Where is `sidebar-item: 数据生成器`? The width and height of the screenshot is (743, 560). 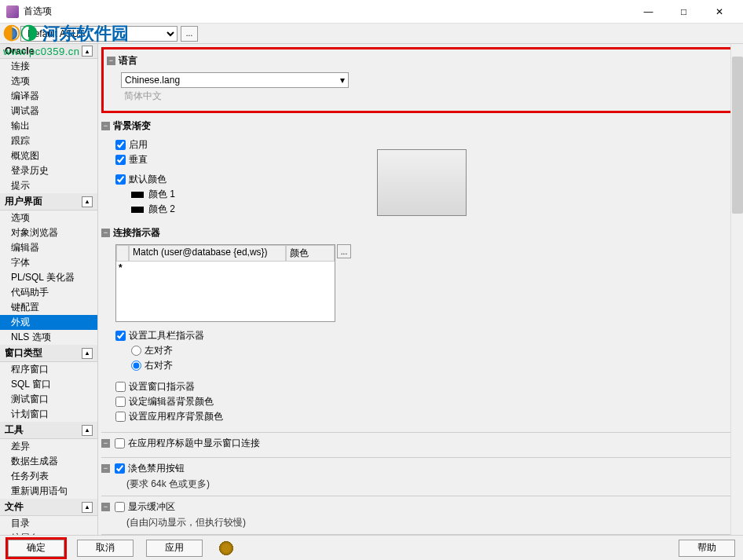
sidebar-item: 数据生成器 is located at coordinates (49, 462).